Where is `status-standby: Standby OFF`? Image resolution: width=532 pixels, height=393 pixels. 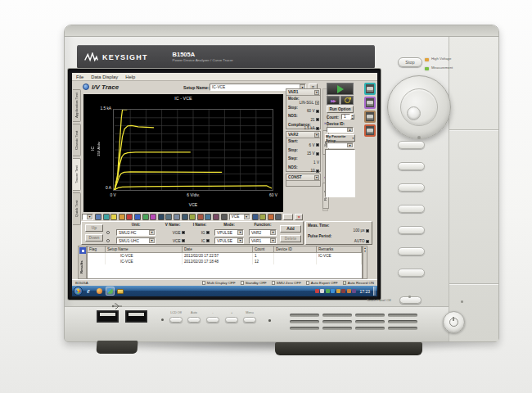 status-standby: Standby OFF is located at coordinates (254, 283).